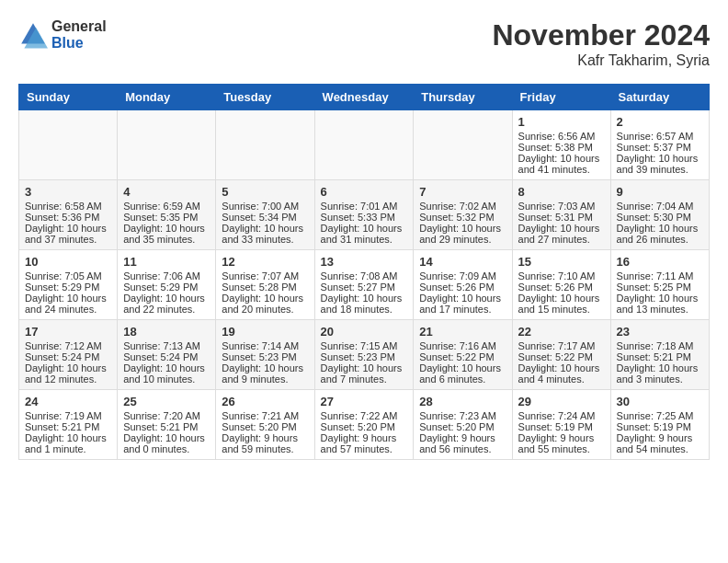 This screenshot has width=728, height=563. Describe the element at coordinates (462, 217) in the screenshot. I see `cell-text: Sunset: 5:32 PM` at that location.